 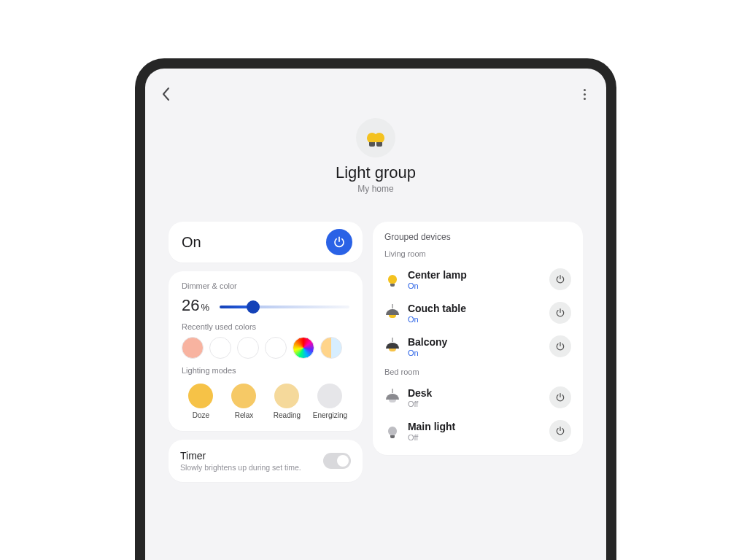 I want to click on device-row: Couch tableOn, so click(x=478, y=313).